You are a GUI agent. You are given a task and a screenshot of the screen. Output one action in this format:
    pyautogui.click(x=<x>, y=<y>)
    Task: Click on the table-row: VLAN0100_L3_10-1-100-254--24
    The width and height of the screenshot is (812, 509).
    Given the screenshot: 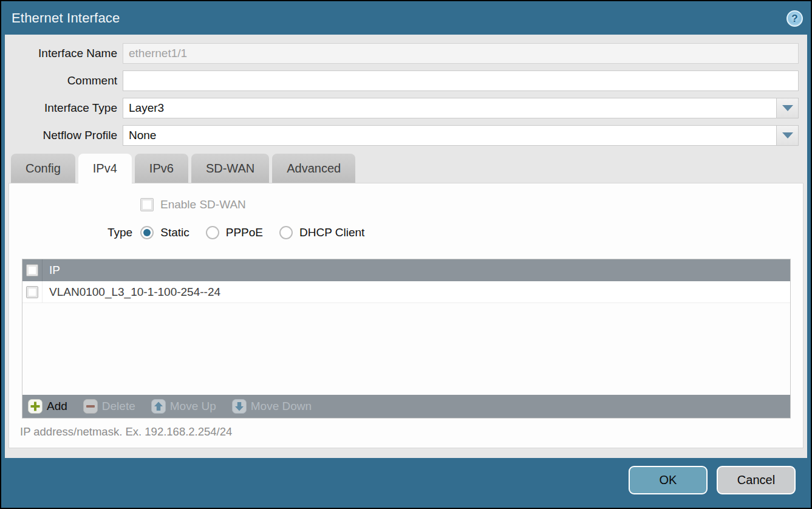 What is the action you would take?
    pyautogui.click(x=406, y=292)
    